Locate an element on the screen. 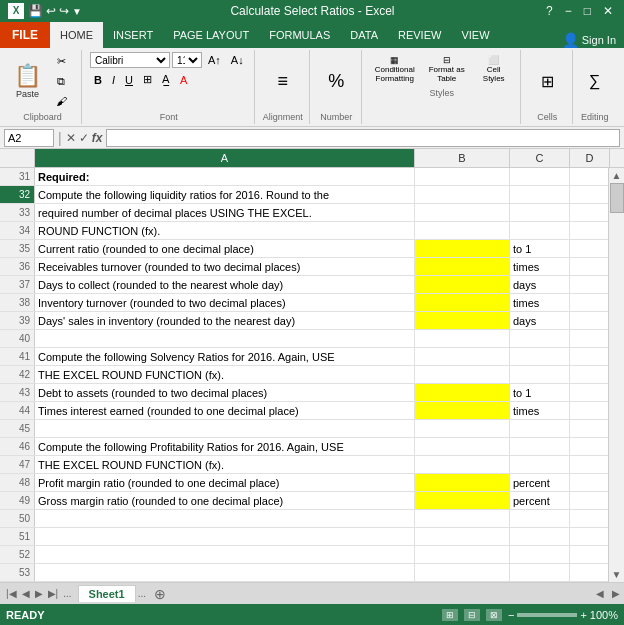  sign-in-btn: 👤 Sign In is located at coordinates (589, 40).